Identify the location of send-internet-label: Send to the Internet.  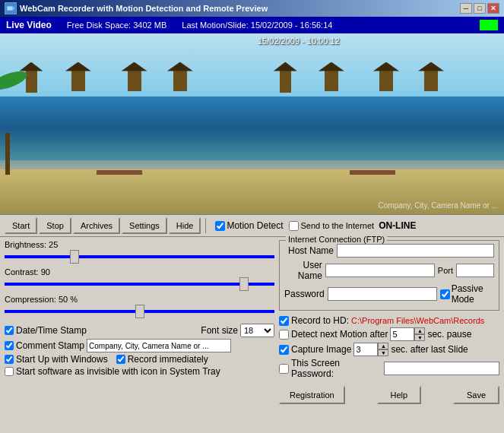
(338, 226).